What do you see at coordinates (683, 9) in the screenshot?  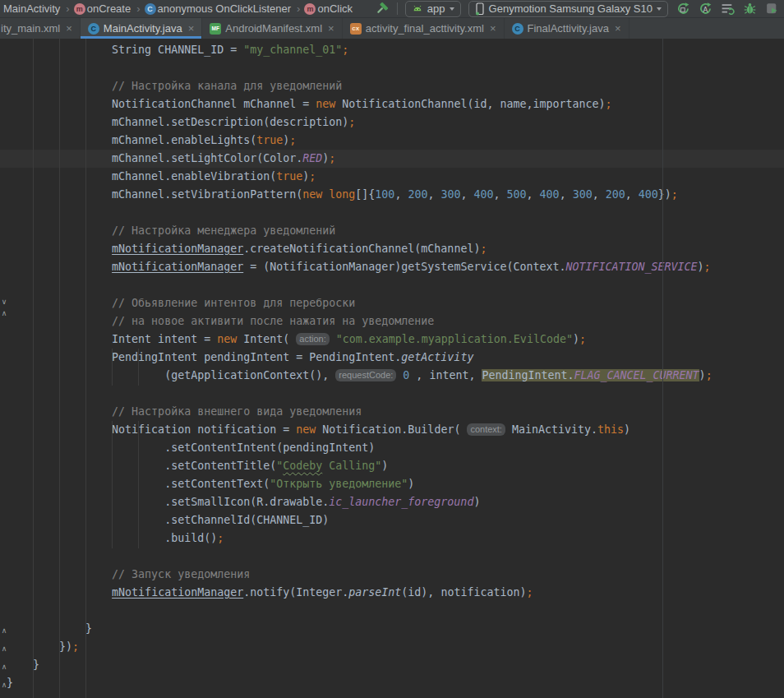 I see `rerun-activity-icon` at bounding box center [683, 9].